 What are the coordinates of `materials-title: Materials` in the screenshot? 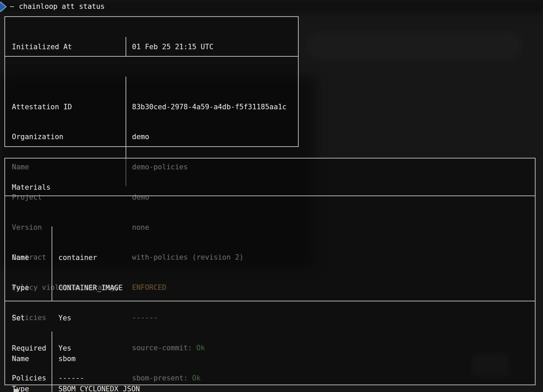 It's located at (270, 187).